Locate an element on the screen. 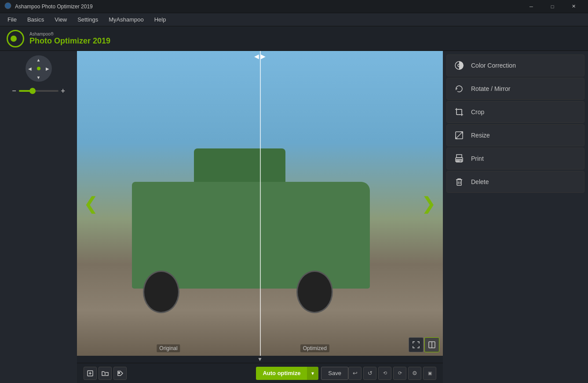 The width and height of the screenshot is (588, 383). truck-wheel-front is located at coordinates (161, 292).